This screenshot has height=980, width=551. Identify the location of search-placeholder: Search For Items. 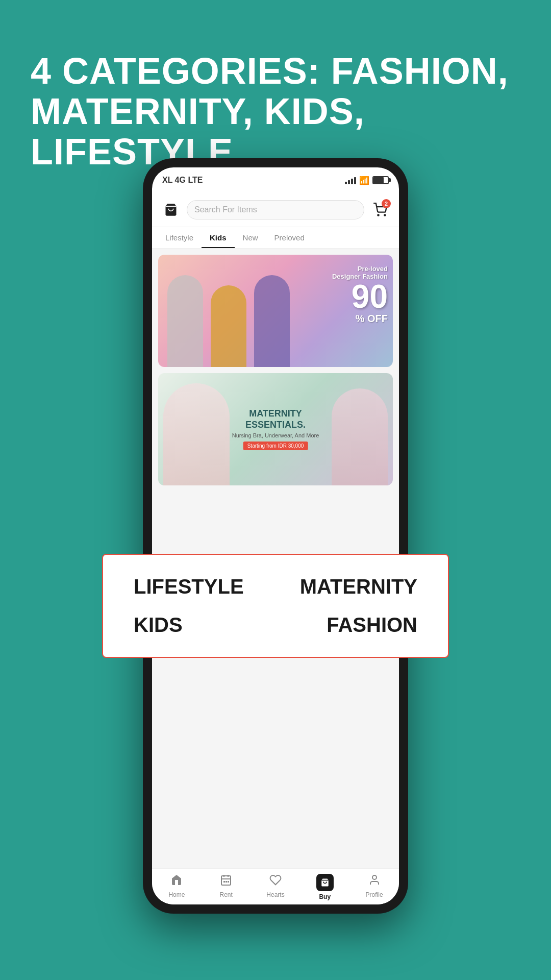
(226, 210).